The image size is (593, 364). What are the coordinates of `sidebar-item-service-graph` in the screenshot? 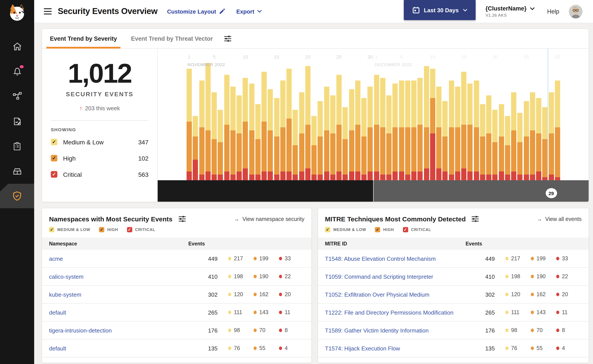 It's located at (17, 96).